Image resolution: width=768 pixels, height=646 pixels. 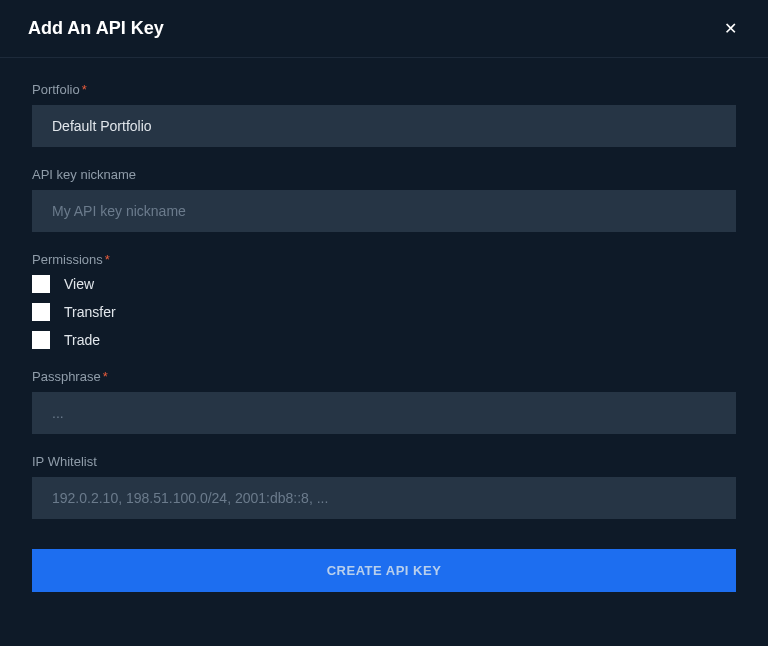 I want to click on checkbox-row-transfer: Transfer, so click(x=384, y=312).